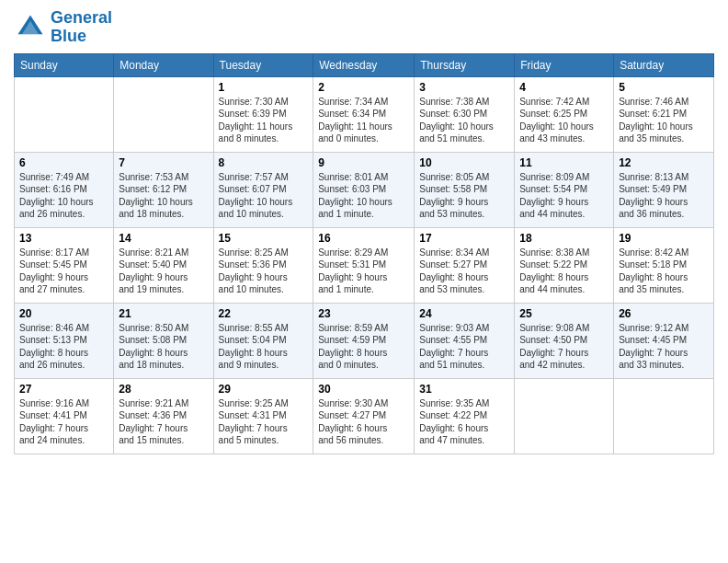 The image size is (728, 563). What do you see at coordinates (564, 114) in the screenshot?
I see `calendar-cell: 4Sunrise: 7:42 AM Sunset: 6:25 PM Daylig…` at bounding box center [564, 114].